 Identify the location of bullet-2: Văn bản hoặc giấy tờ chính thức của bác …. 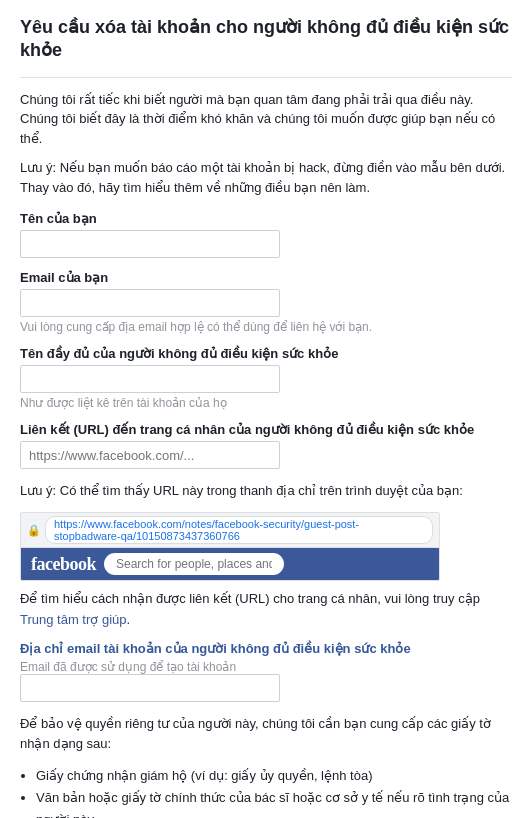
(274, 802).